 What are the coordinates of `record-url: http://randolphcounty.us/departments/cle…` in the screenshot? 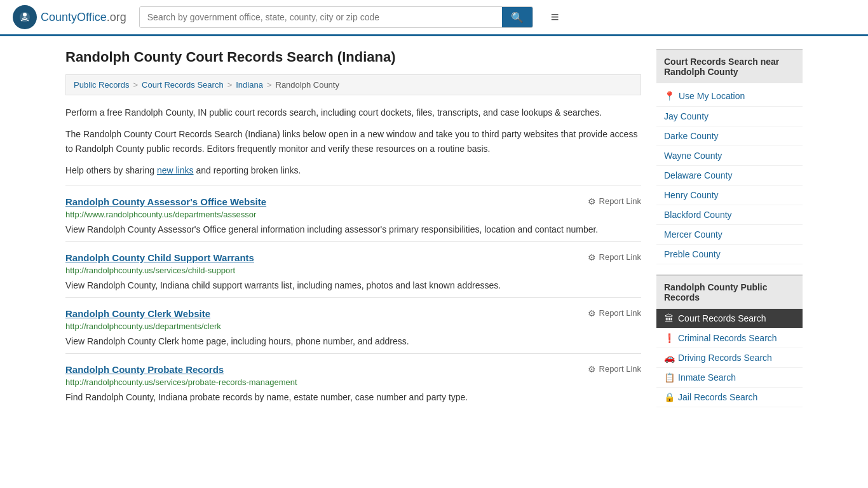 It's located at (353, 327).